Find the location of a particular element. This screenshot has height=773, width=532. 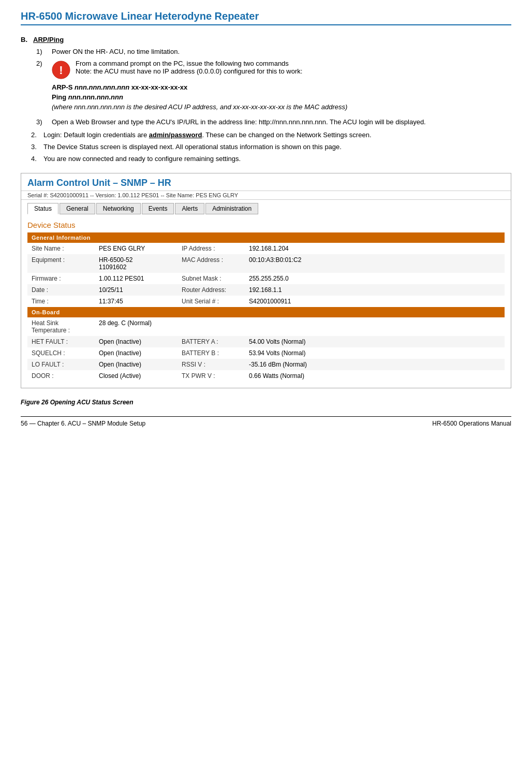

device-status-heading: Device Status is located at coordinates (266, 225).